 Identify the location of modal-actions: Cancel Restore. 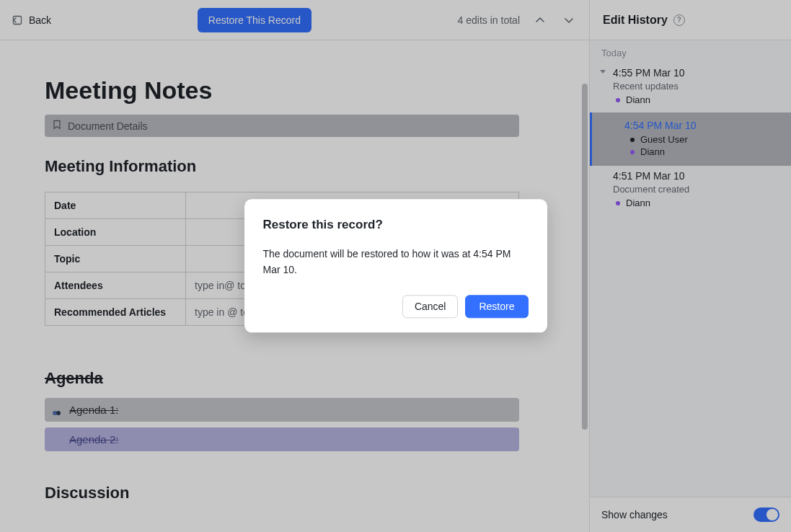
(396, 307).